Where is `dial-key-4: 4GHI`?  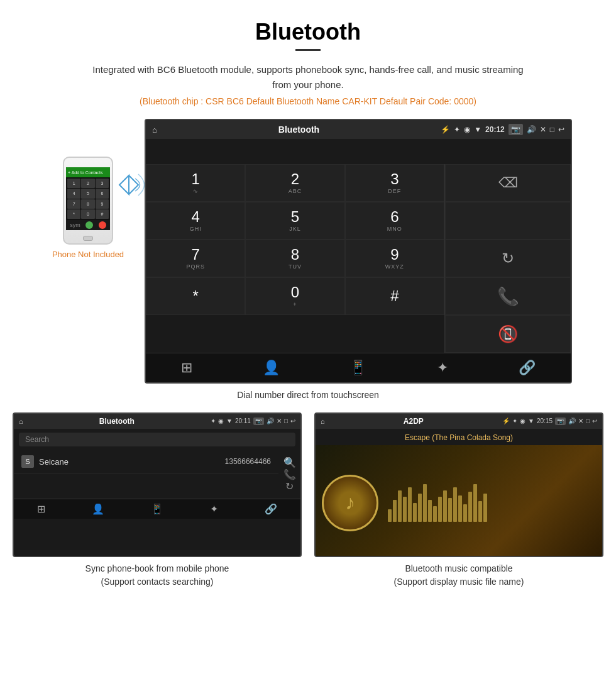
dial-key-4: 4GHI is located at coordinates (195, 221).